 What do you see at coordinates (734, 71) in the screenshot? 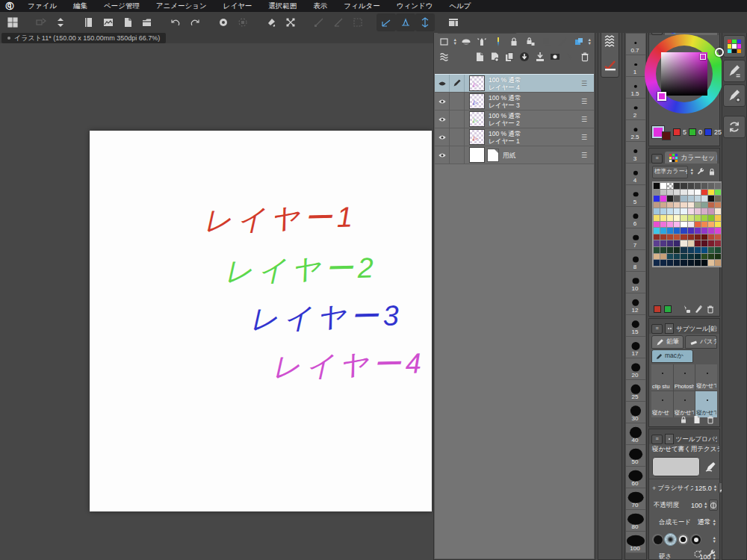
I see `brush-adjust-icon` at bounding box center [734, 71].